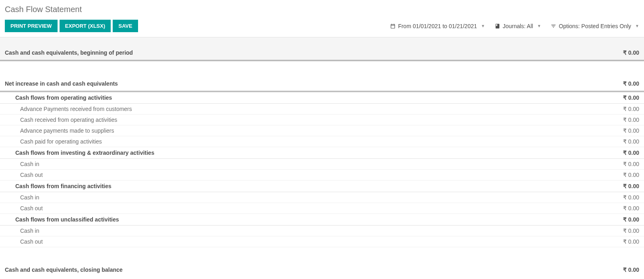 Image resolution: width=644 pixels, height=279 pixels. Describe the element at coordinates (322, 84) in the screenshot. I see `net-increase-row: Net increase in cash and cash equivalent…` at that location.